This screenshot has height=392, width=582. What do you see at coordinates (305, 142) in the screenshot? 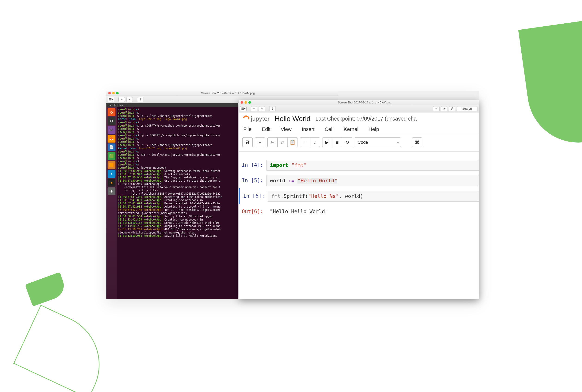
I see `move-up-button: ↑` at bounding box center [305, 142].